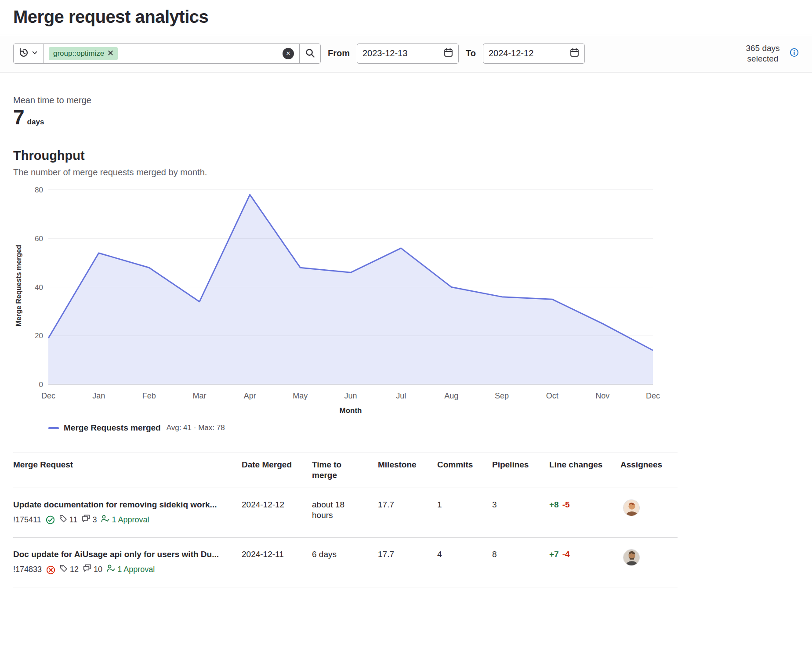  Describe the element at coordinates (406, 172) in the screenshot. I see `throughput-description: The number of merge requests merged by m…` at that location.